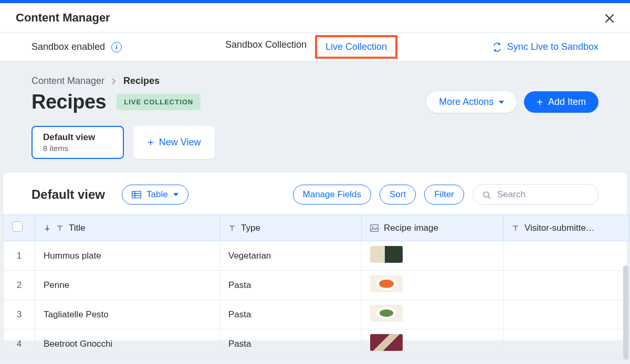 The height and width of the screenshot is (364, 630). What do you see at coordinates (315, 143) in the screenshot?
I see `views-row: Default view 8 items + New View` at bounding box center [315, 143].